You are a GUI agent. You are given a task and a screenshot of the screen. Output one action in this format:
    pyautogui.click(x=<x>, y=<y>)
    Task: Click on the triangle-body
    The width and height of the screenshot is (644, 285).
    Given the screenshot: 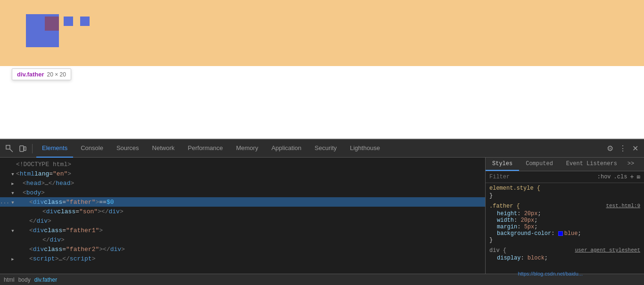 What is the action you would take?
    pyautogui.click(x=13, y=193)
    